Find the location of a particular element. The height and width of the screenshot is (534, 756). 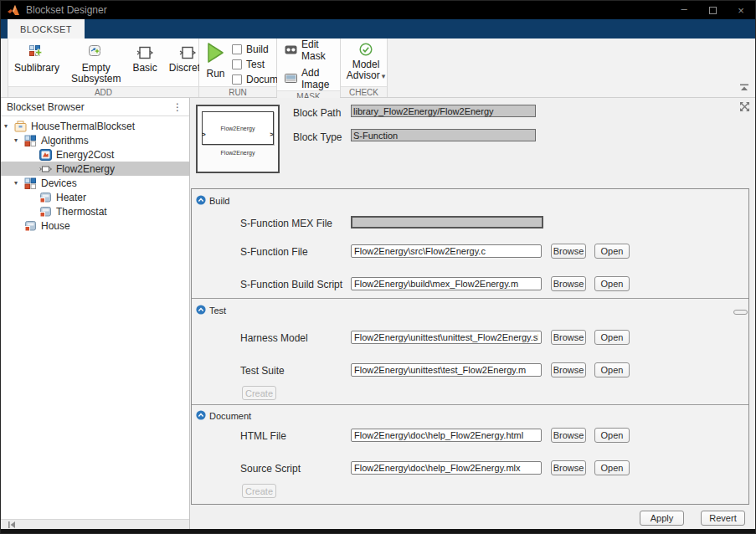

document-checkbox is located at coordinates (237, 80).